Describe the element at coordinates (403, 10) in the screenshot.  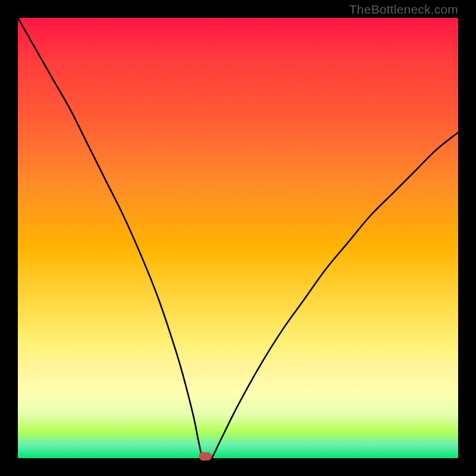
I see `watermark-text: TheBottleneck.com` at that location.